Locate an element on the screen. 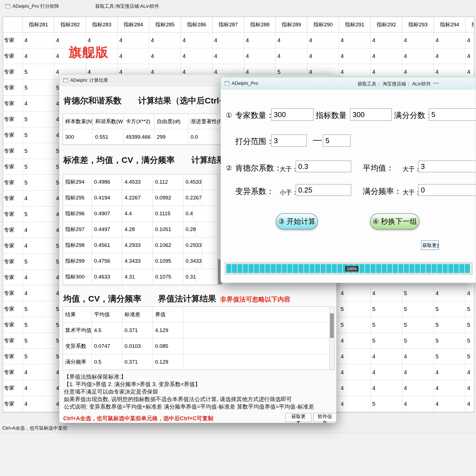 Image resolution: width=476 pixels, height=476 pixels. result-cell: 0.5 is located at coordinates (107, 362).